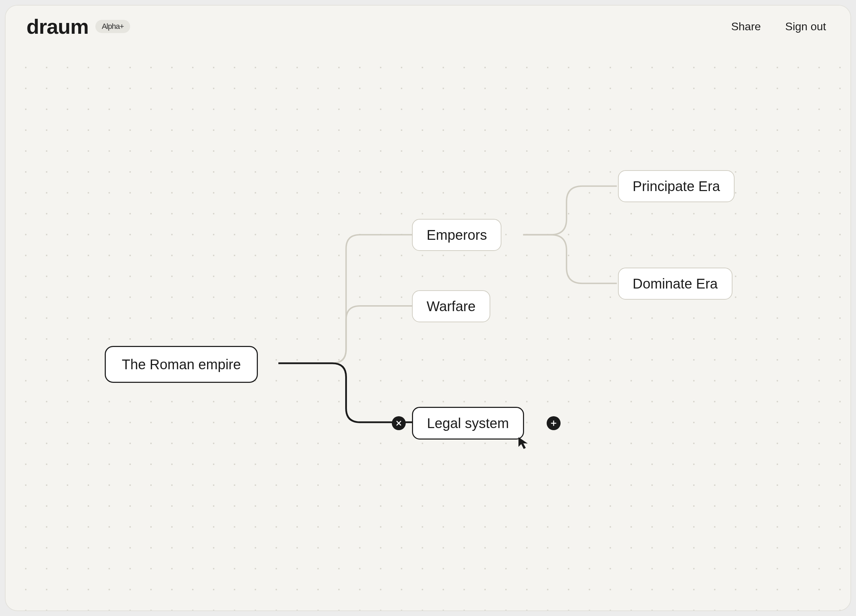 The width and height of the screenshot is (856, 616). What do you see at coordinates (675, 284) in the screenshot?
I see `node-dominate-era: Dominate Era` at bounding box center [675, 284].